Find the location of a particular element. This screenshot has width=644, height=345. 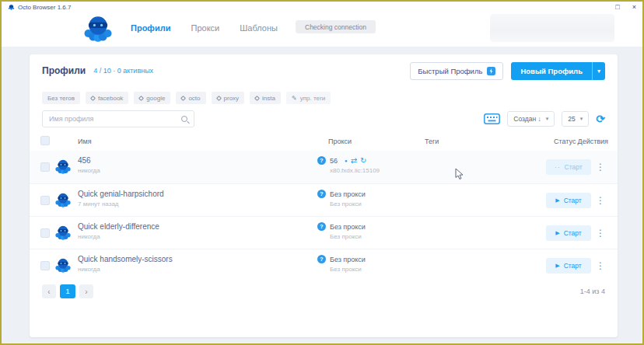

tag-chip-insta: insta is located at coordinates (265, 98).